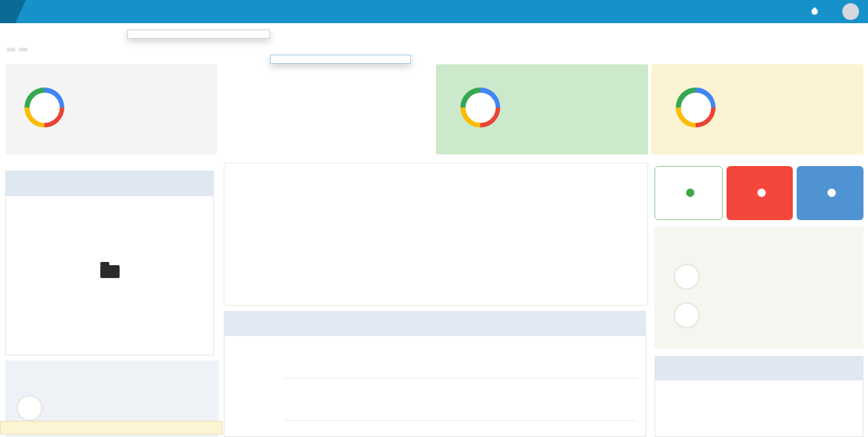 This screenshot has width=868, height=437. I want to click on panel-body, so click(109, 275).